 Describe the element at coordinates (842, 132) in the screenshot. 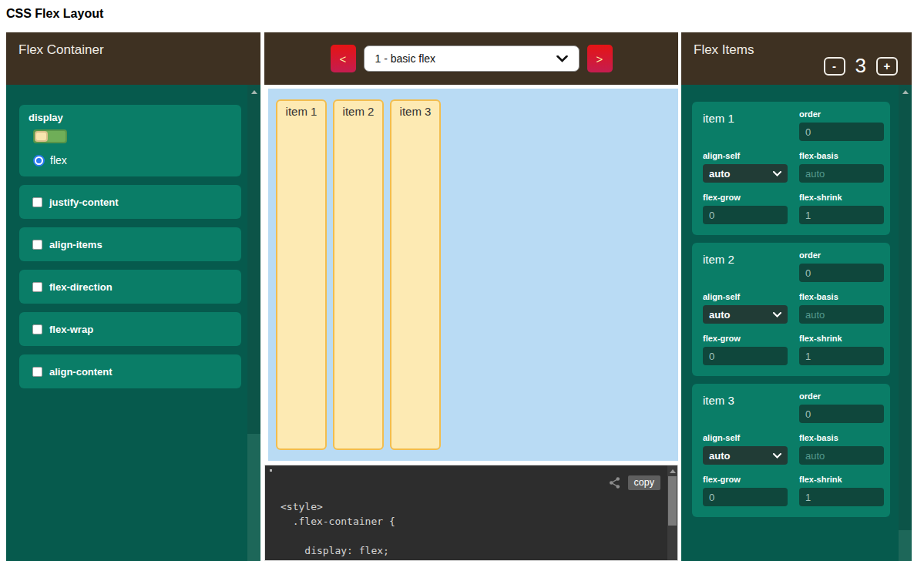

I see `item-1-order-input` at that location.